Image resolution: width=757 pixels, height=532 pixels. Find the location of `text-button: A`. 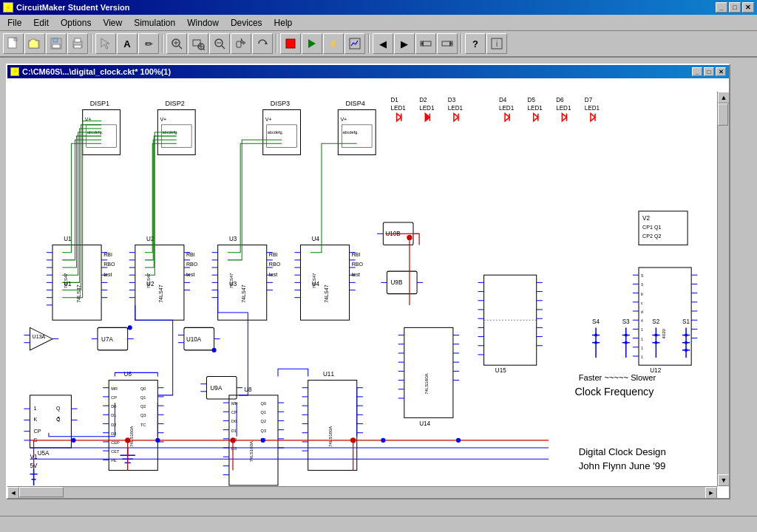

text-button: A is located at coordinates (127, 44).